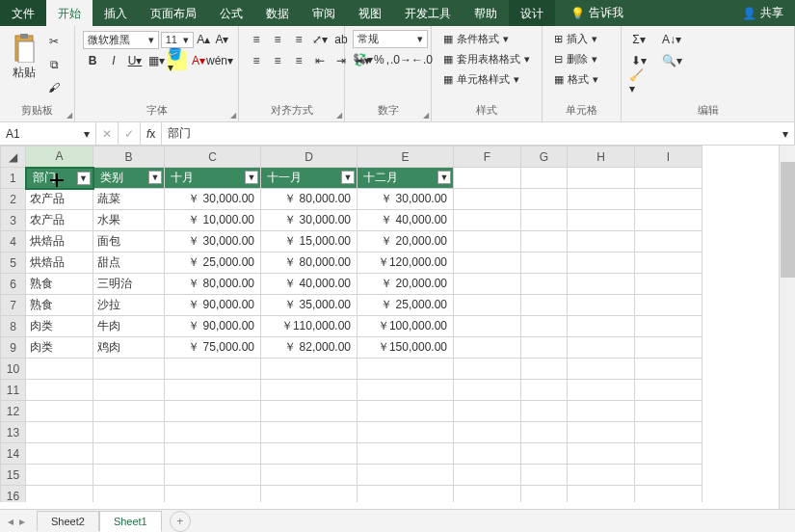 The image size is (795, 532). What do you see at coordinates (60, 200) in the screenshot?
I see `cell-A2: 农产品` at bounding box center [60, 200].